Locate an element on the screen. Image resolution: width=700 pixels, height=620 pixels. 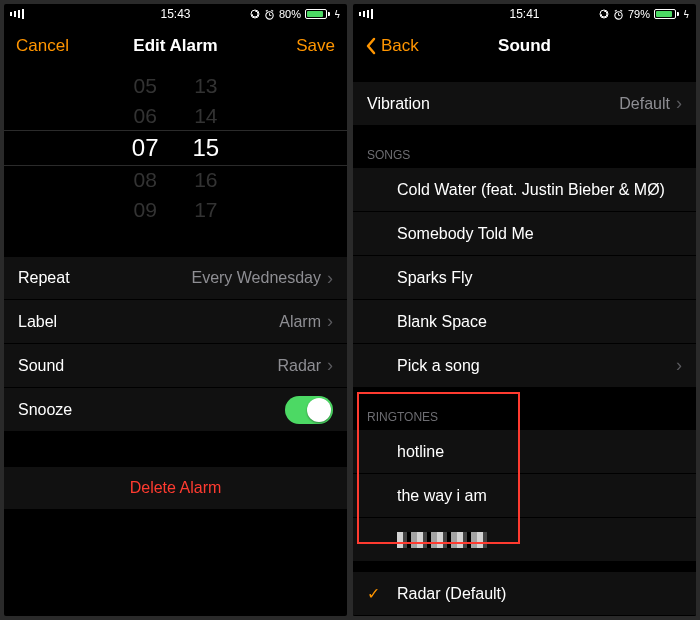
cancel-button: Cancel is located at coordinates (42, 46).